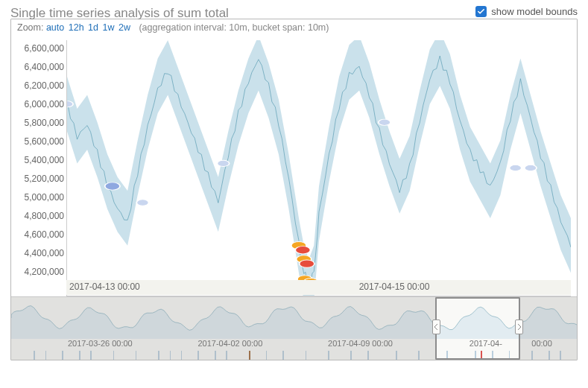 The height and width of the screenshot is (388, 588). What do you see at coordinates (519, 327) in the screenshot?
I see `chevron-right-icon` at bounding box center [519, 327].